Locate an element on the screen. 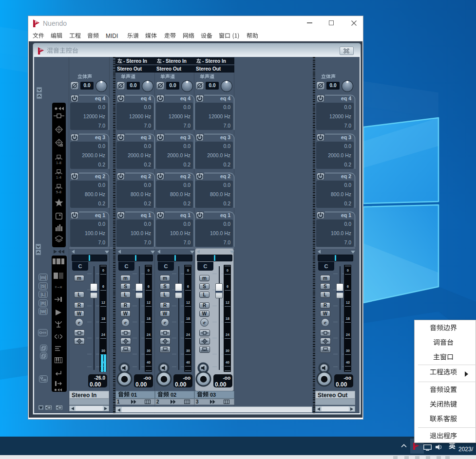 The height and width of the screenshot is (459, 476). svg-text: 1-8 is located at coordinates (58, 163).